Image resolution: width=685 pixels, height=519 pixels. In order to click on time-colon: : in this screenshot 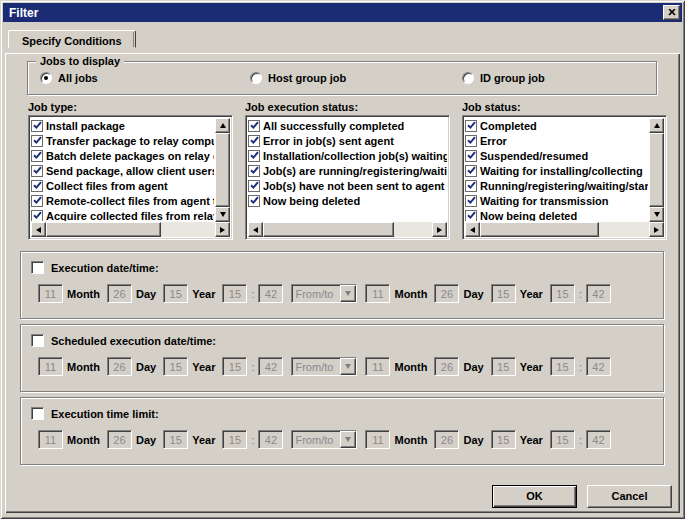, I will do `click(580, 294)`.